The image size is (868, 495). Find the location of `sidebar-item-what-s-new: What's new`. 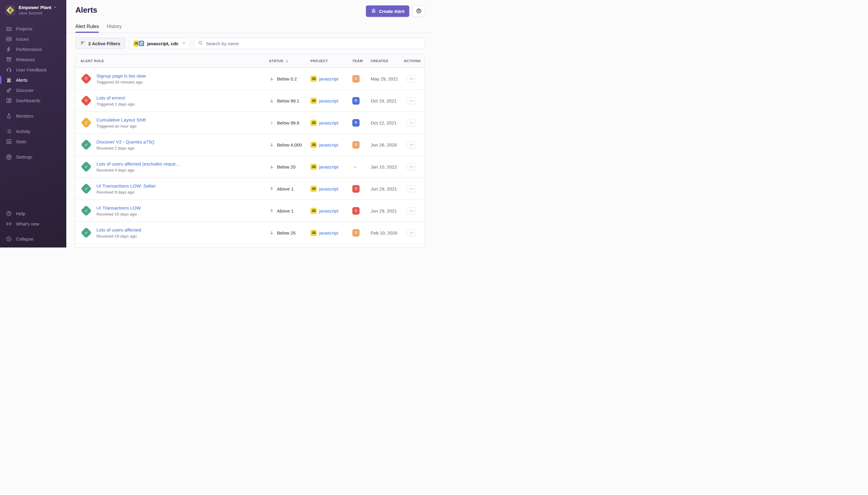

sidebar-item-what-s-new: What's new is located at coordinates (33, 224).